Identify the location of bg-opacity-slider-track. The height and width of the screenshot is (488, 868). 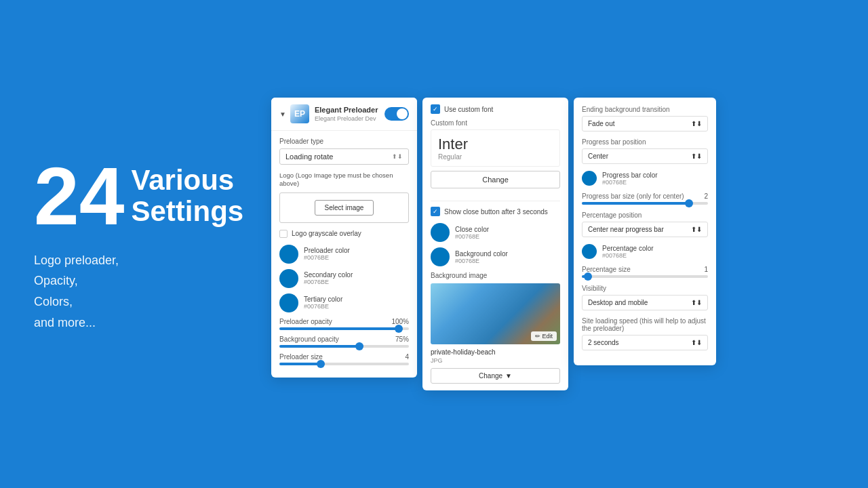
(344, 346).